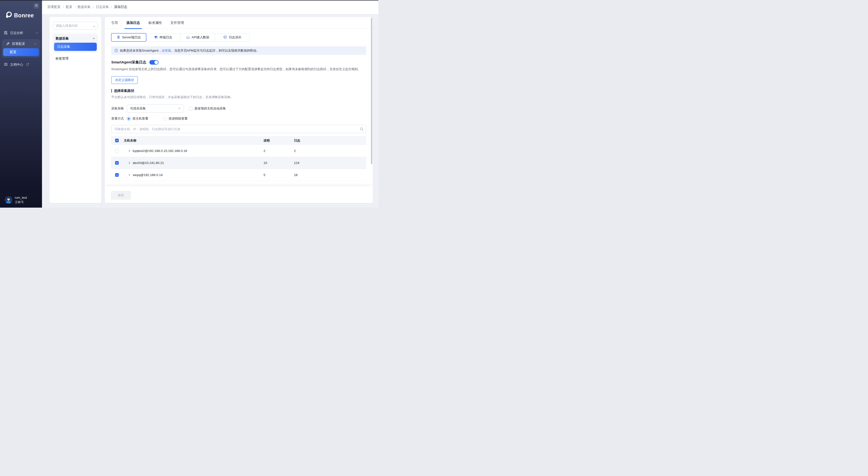 This screenshot has height=476, width=868. Describe the element at coordinates (239, 107) in the screenshot. I see `tab-content: Server端日志 终端日志` at that location.